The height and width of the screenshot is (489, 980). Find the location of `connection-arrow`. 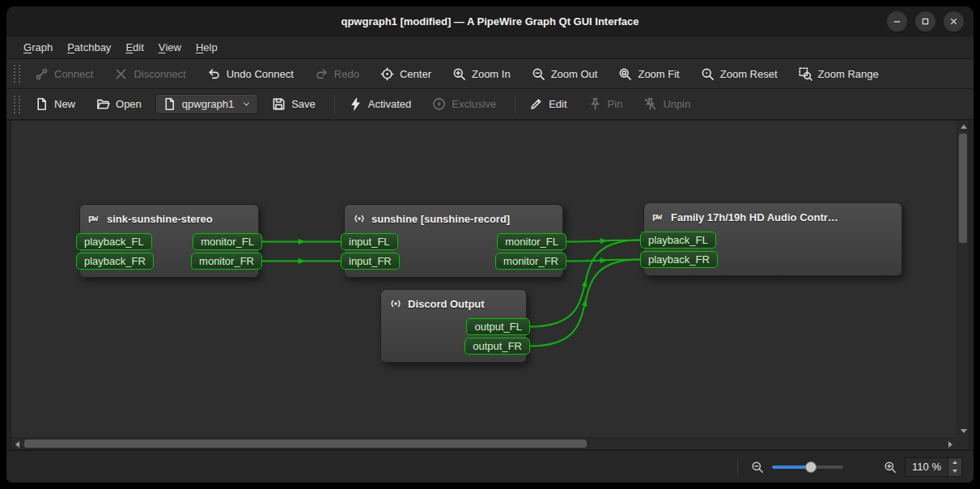

connection-arrow is located at coordinates (303, 261).